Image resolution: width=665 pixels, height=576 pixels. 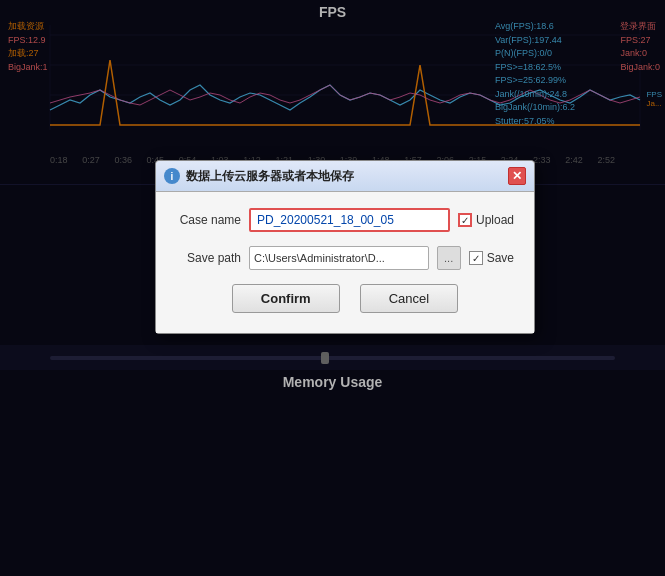 I want to click on dialog-close-button: ✕, so click(x=517, y=176).